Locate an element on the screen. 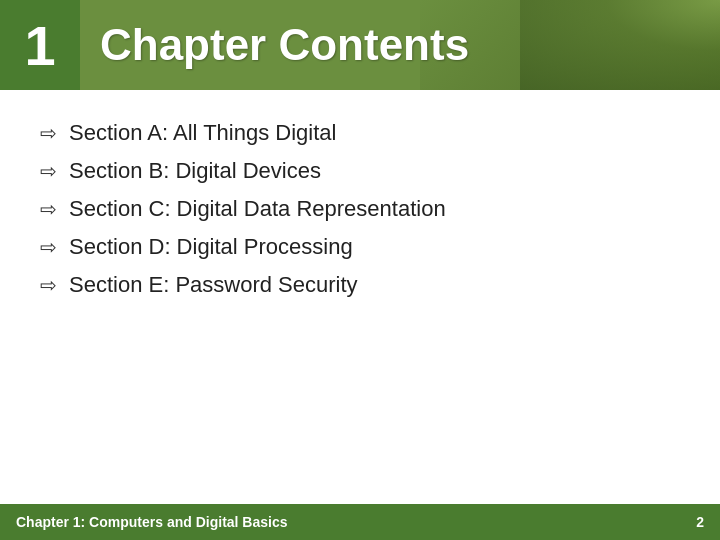 This screenshot has height=540, width=720. footer-title: Chapter 1: Computers and Digital Basics is located at coordinates (152, 522).